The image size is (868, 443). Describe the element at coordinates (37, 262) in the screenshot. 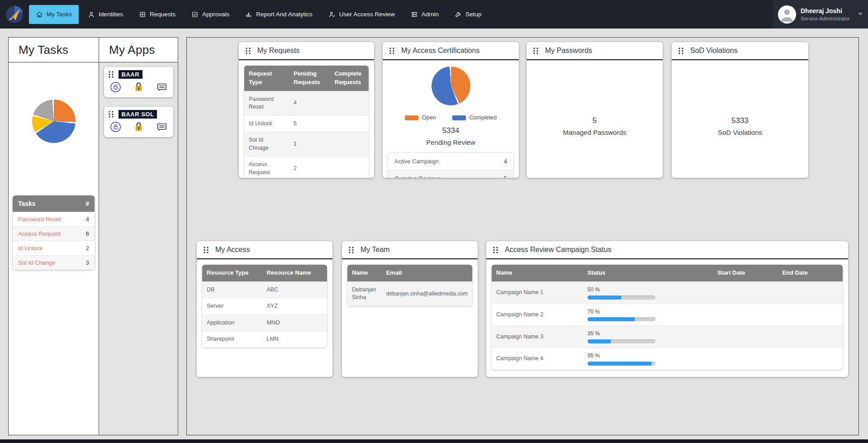

I see `task-link-sol-id-change: Sol Id Change` at that location.